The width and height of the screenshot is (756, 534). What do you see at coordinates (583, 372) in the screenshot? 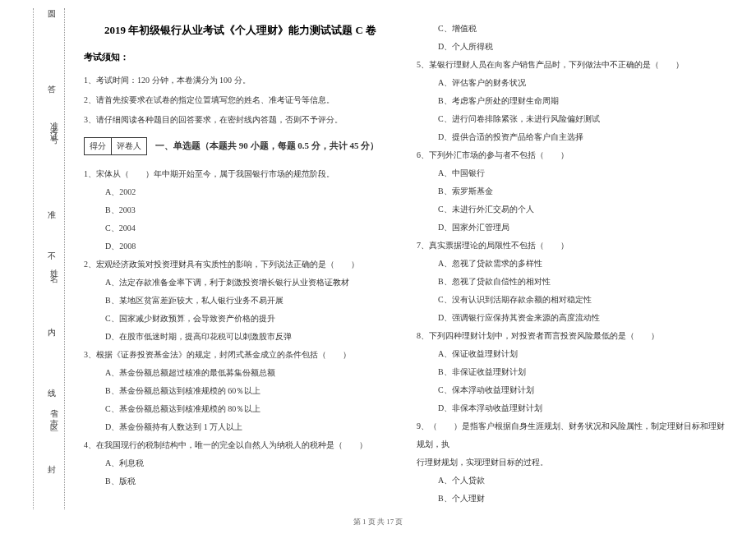
I see `option: B、非保证收益理财计划` at bounding box center [583, 372].